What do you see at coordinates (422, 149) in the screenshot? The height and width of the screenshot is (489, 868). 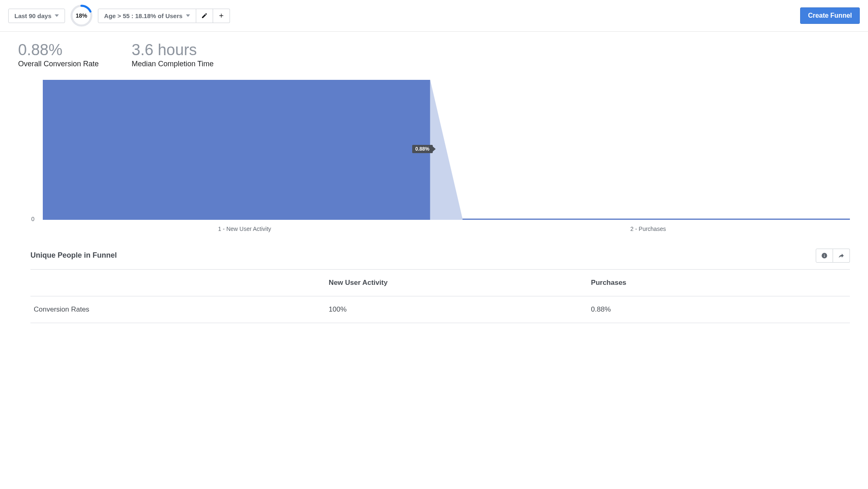 I see `funnel-tooltip: 0.88%` at bounding box center [422, 149].